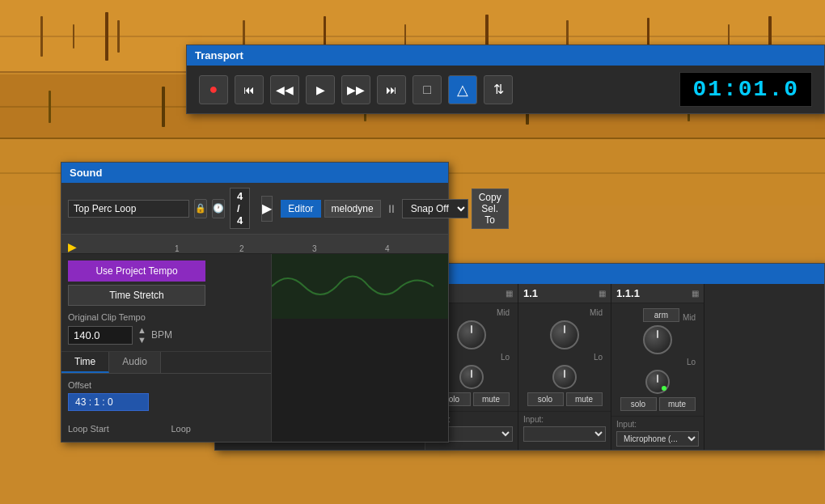 Image resolution: width=825 pixels, height=504 pixels. Describe the element at coordinates (249, 90) in the screenshot. I see `rewind-start-button: ⏮` at that location.